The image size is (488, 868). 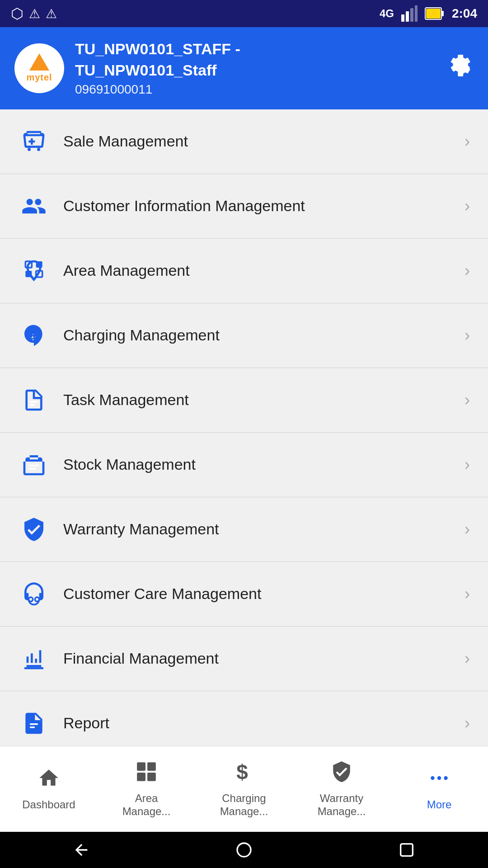 I want to click on menu-item-sale-management: Sale Management ›, so click(x=244, y=142).